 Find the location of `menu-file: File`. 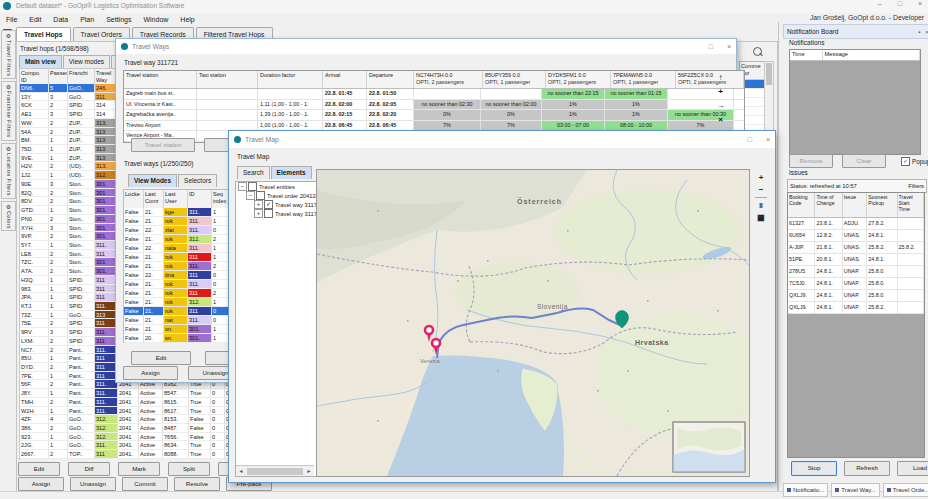

menu-file: File is located at coordinates (12, 20).